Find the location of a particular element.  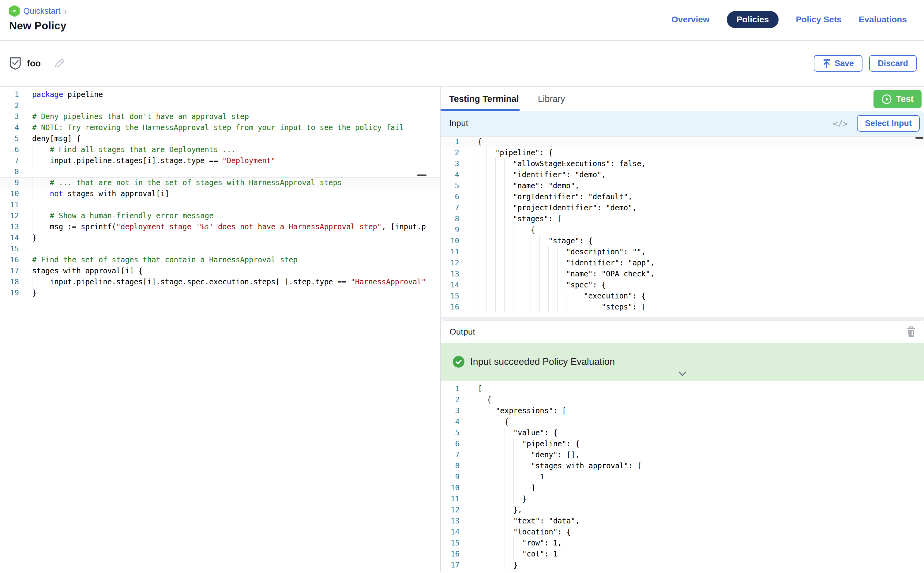

code-line: 2 { is located at coordinates (682, 399).